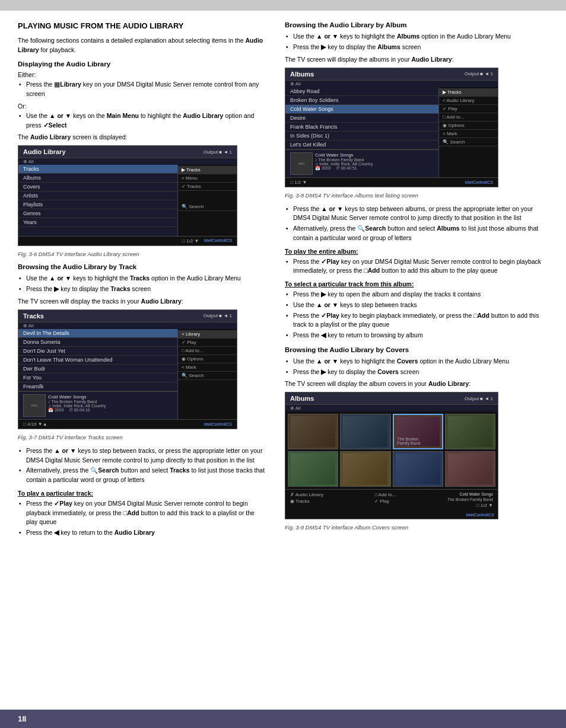  Describe the element at coordinates (392, 455) in the screenshot. I see `covers-screen: Albums Output ■ ◄ 1 ⊕ All The BrokenFami…` at that location.